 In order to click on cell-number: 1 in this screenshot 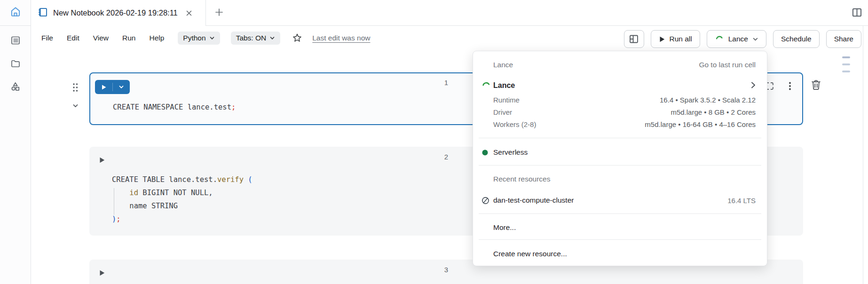, I will do `click(446, 83)`.